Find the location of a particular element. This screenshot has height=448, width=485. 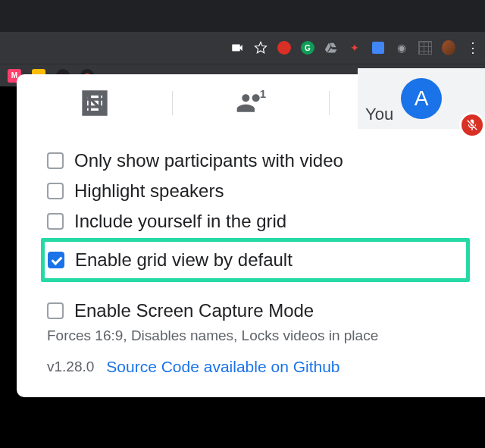

tab-participants: 1 is located at coordinates (250, 103).